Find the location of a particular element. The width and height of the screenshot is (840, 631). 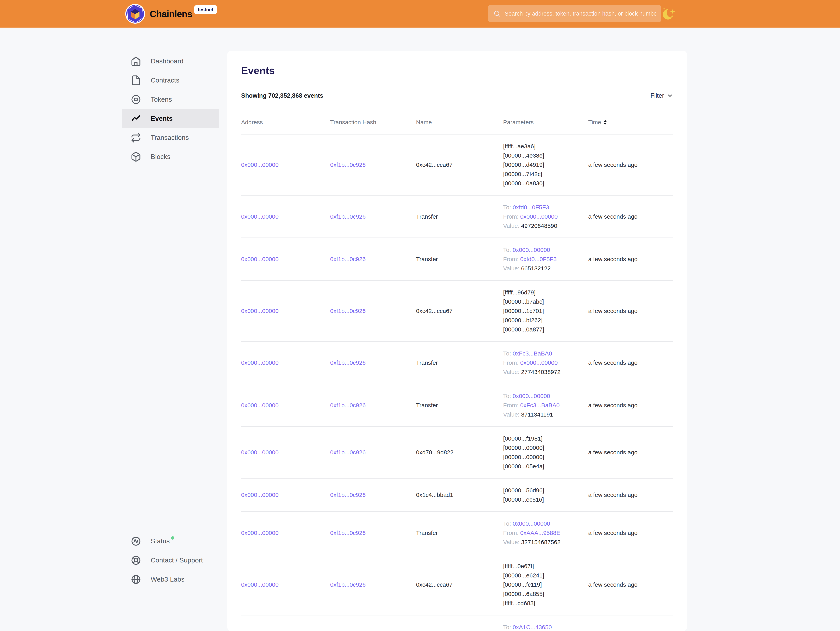

parameters-cell: To: 0xA1C...43650From: 0x000...00000Valu… is located at coordinates (546, 627).